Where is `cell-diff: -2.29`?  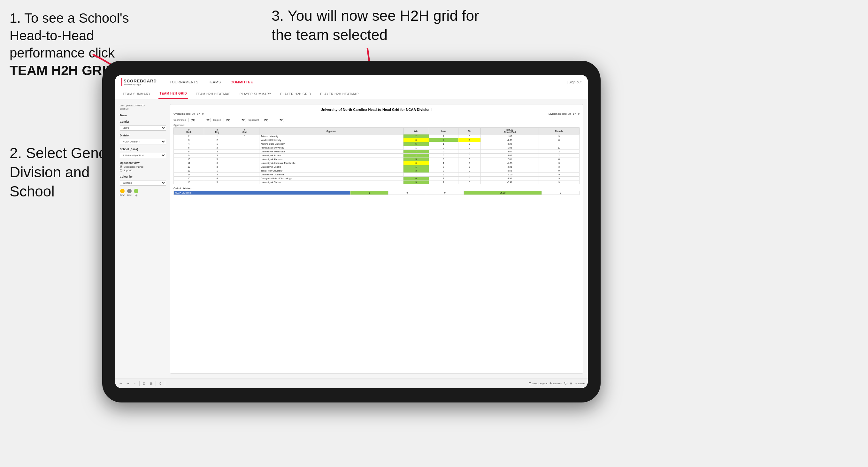
cell-diff: -2.29 is located at coordinates (510, 140).